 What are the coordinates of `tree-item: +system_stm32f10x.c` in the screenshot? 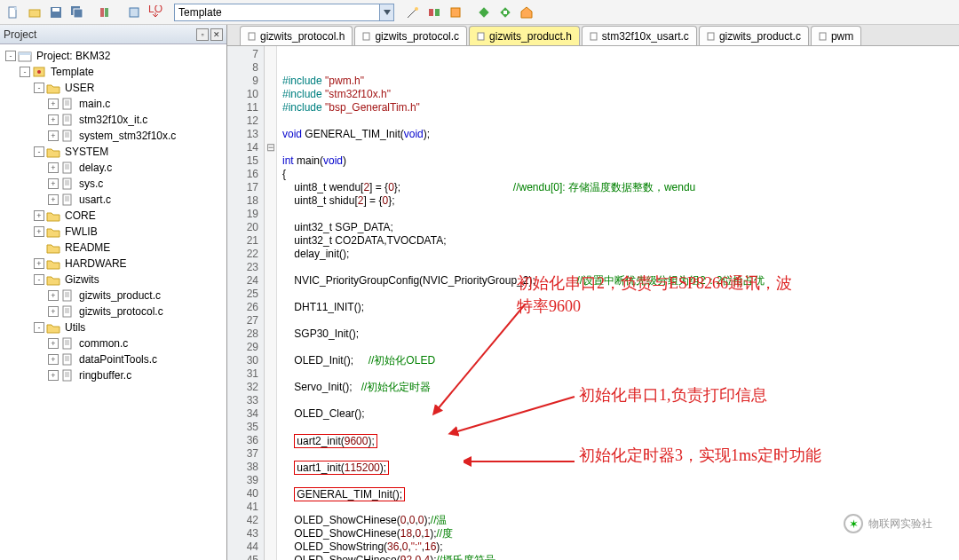 It's located at (114, 136).